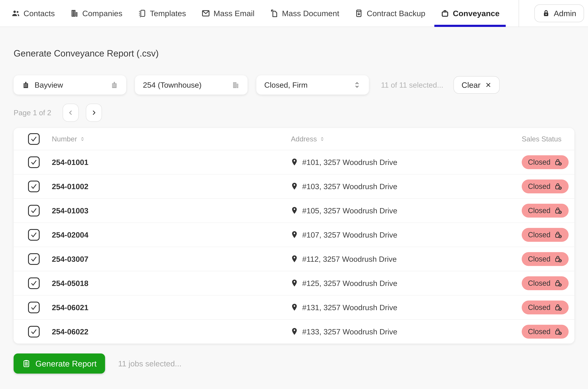 The image size is (588, 389). I want to click on column-header-number: Number, so click(171, 139).